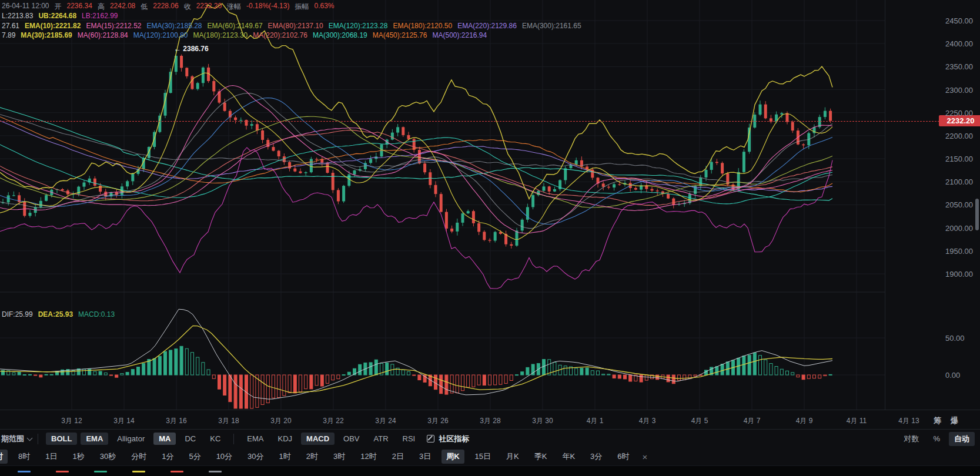 This screenshot has height=476, width=980. I want to click on indicator-rsi-button: RSI, so click(409, 438).